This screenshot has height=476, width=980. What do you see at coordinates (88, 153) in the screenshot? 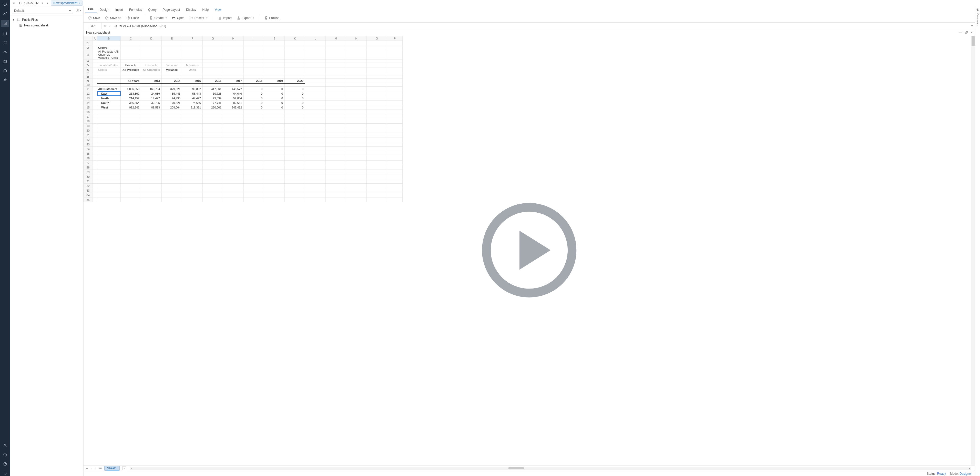
I see `row-header-25: 25` at bounding box center [88, 153].